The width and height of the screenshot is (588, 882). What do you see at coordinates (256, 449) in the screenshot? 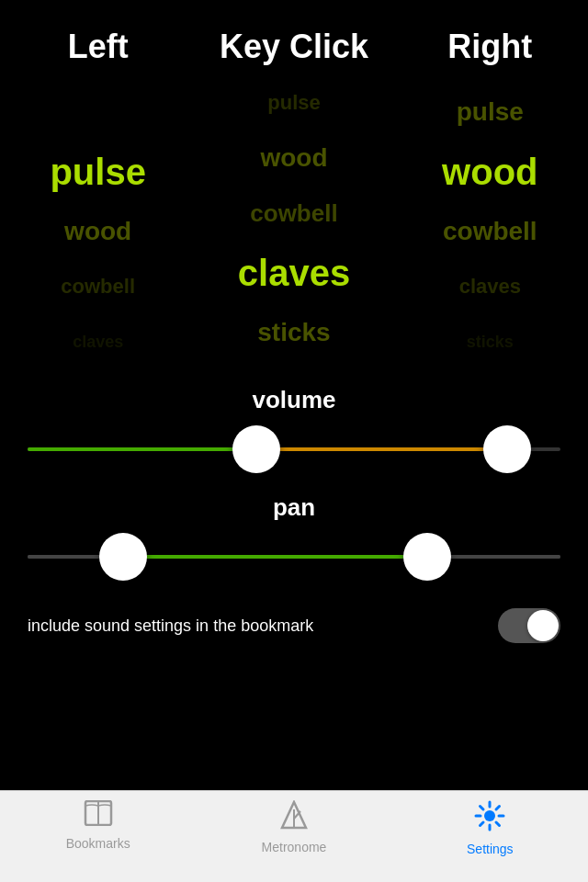
I see `volume-thumb-left` at bounding box center [256, 449].